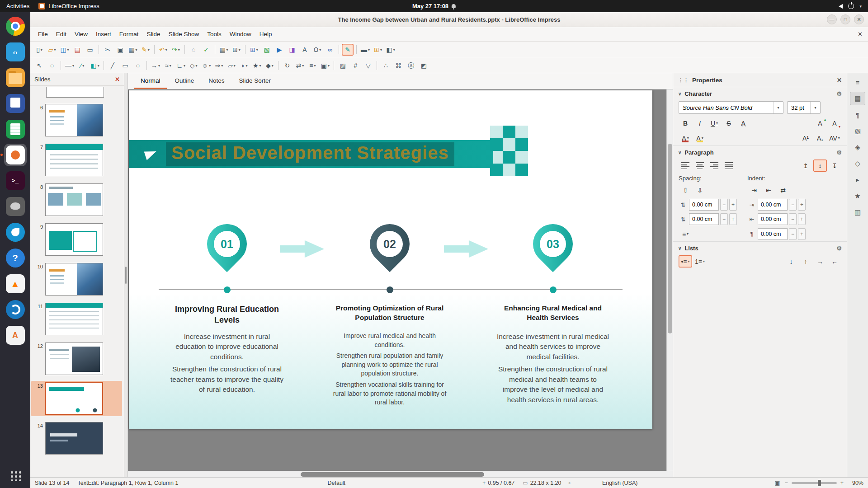 The image size is (868, 488). I want to click on font-size-dropdown: ▾, so click(815, 108).